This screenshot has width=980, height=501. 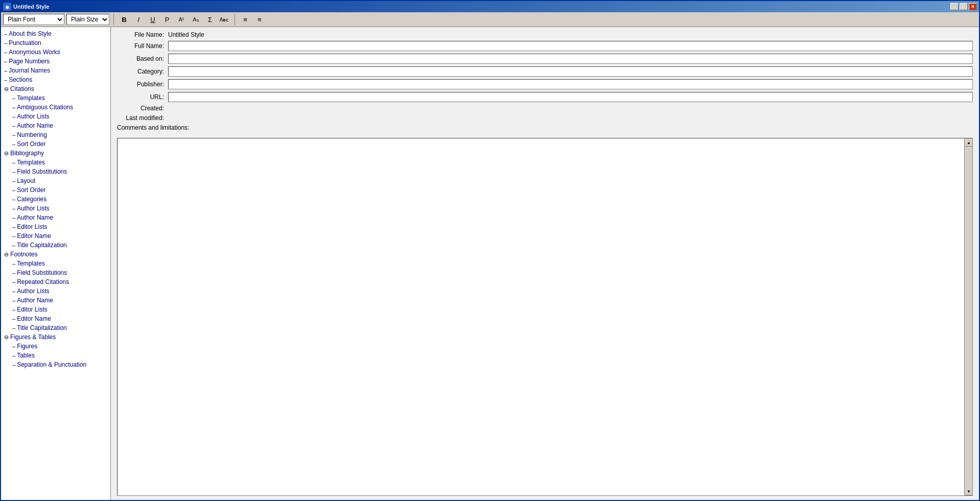 I want to click on close-button: ✕, so click(x=973, y=7).